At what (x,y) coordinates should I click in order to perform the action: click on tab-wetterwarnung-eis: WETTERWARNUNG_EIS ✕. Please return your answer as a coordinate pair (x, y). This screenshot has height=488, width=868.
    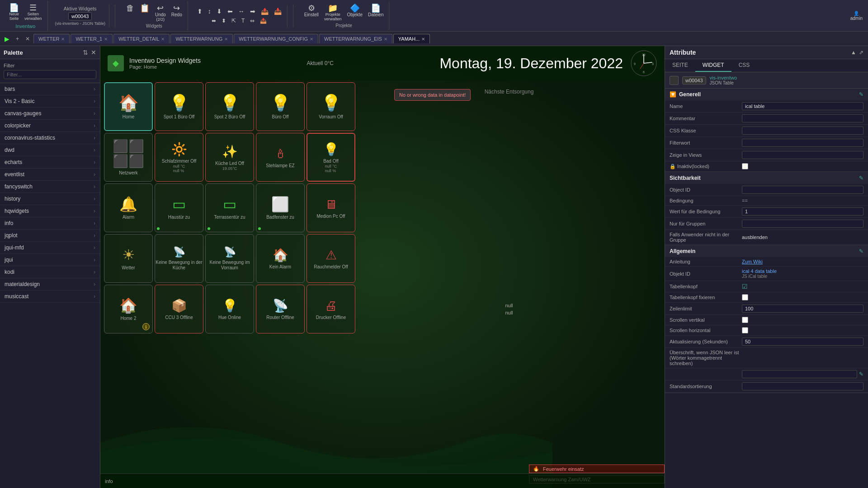
    Looking at the image, I should click on (356, 39).